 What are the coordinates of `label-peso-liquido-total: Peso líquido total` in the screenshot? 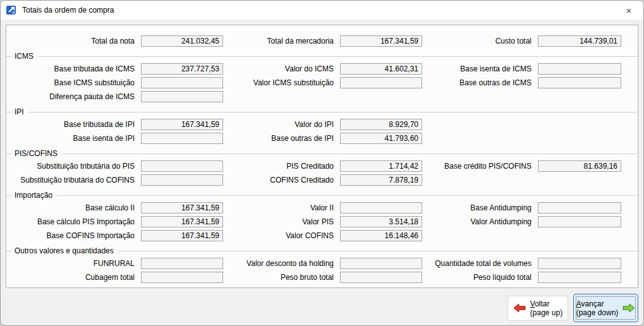 It's located at (480, 277).